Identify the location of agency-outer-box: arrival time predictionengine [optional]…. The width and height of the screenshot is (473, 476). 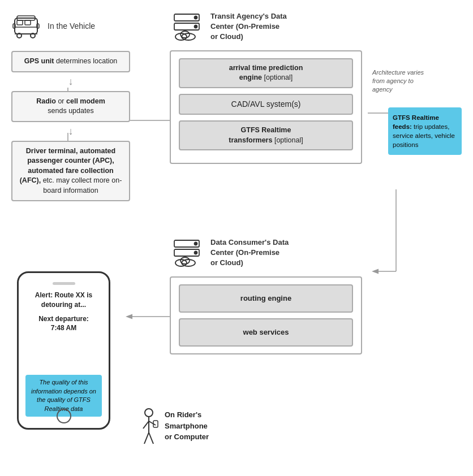
(266, 107).